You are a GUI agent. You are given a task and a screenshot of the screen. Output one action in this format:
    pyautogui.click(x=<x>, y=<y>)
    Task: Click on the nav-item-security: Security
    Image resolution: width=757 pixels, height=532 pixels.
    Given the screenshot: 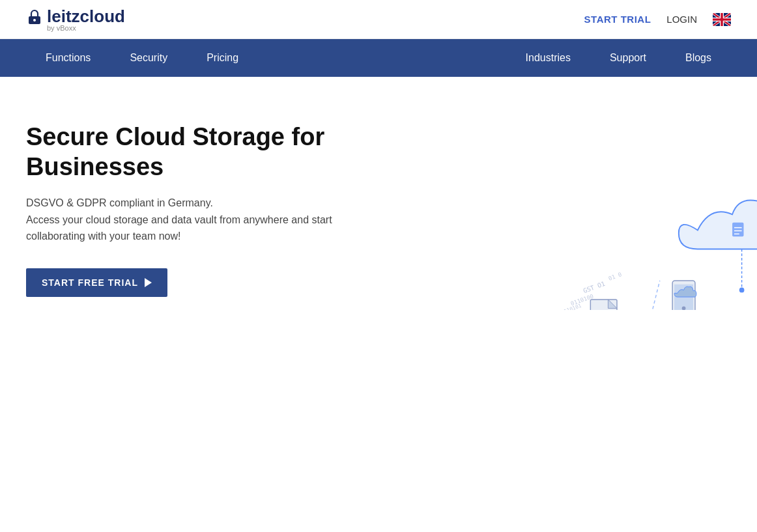 What is the action you would take?
    pyautogui.click(x=149, y=58)
    